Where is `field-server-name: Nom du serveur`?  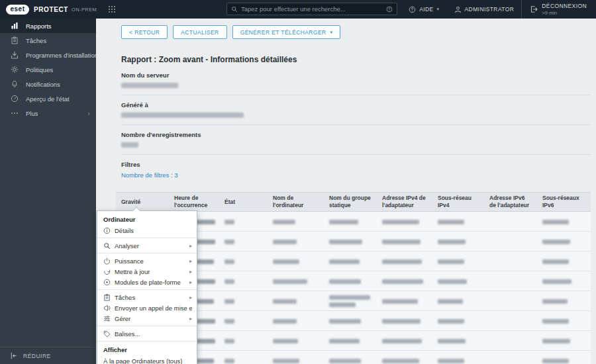
field-server-name: Nom du serveur is located at coordinates (356, 81).